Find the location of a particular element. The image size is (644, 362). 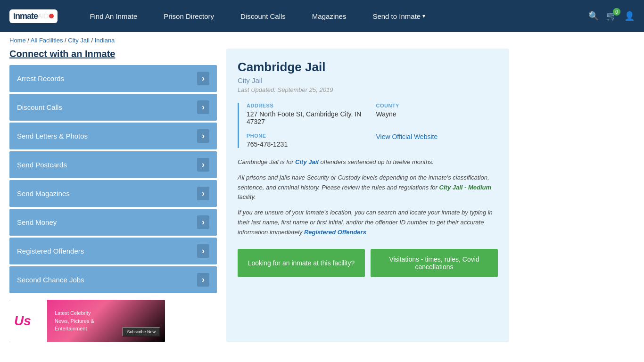

cart-badge: 0 is located at coordinates (617, 12).